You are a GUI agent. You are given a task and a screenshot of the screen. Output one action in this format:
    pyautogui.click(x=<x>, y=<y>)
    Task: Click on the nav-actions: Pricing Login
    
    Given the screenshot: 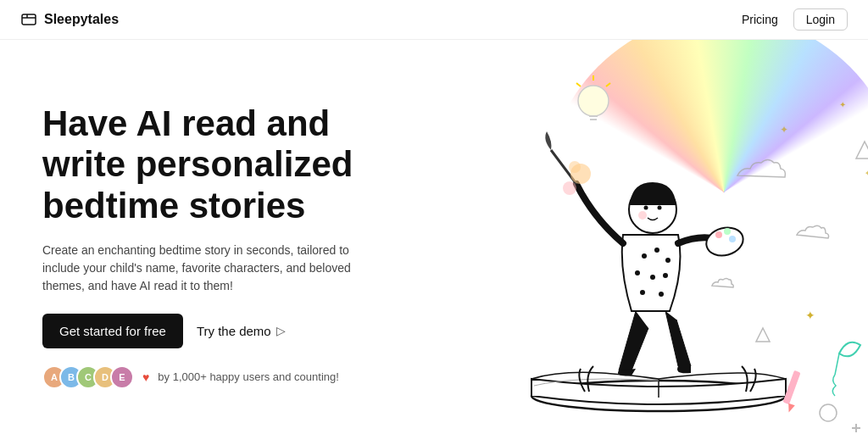 What is the action you would take?
    pyautogui.click(x=790, y=19)
    